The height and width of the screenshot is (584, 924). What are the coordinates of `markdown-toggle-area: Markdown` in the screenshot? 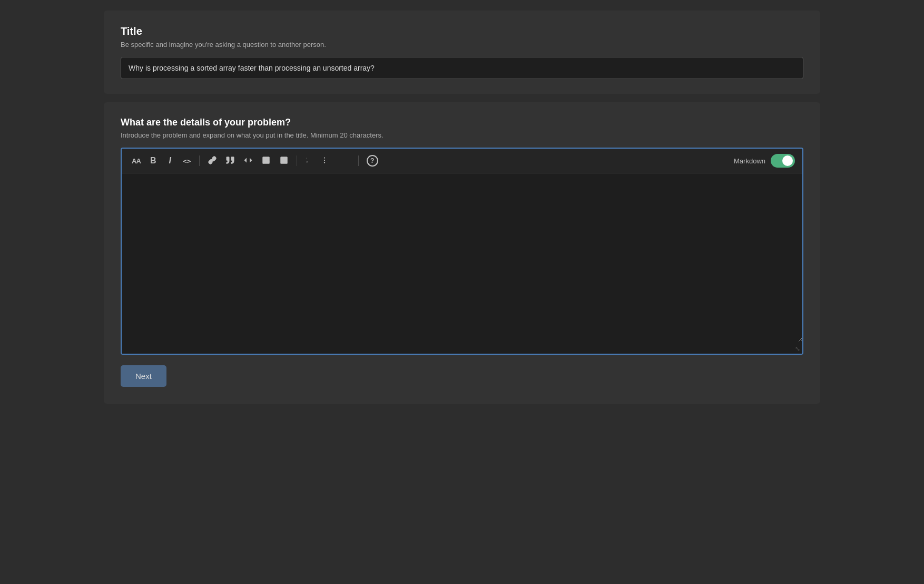 It's located at (764, 161).